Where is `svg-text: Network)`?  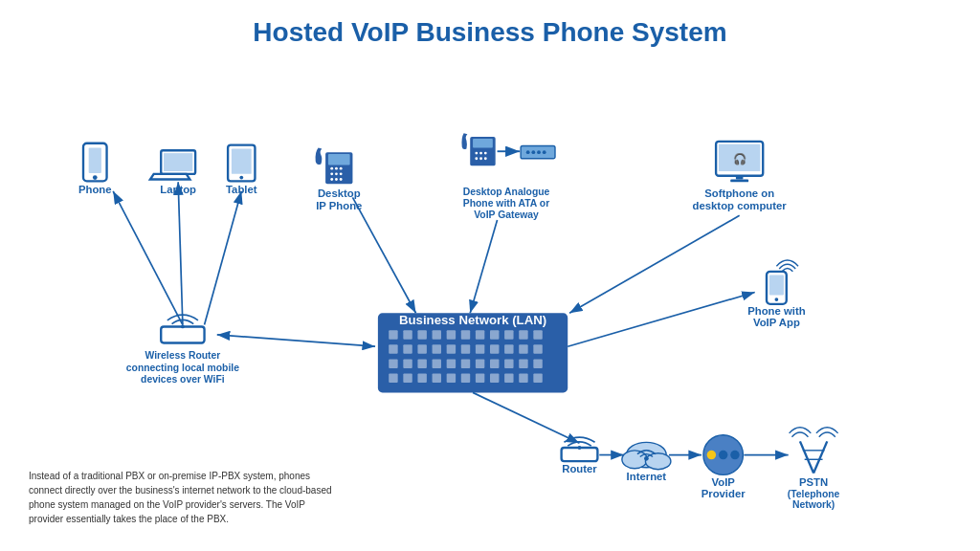 svg-text: Network) is located at coordinates (813, 505).